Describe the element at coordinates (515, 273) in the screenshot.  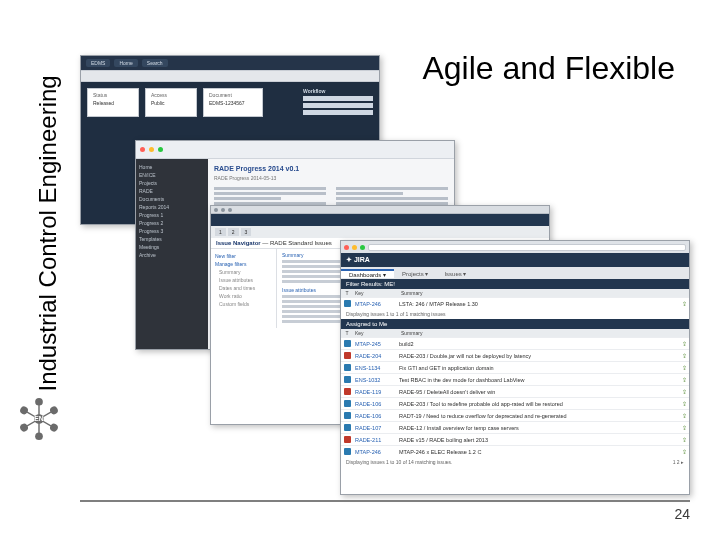
I see `s4-menu: Dashboards ▾ Projects ▾ Issues ▾` at that location.